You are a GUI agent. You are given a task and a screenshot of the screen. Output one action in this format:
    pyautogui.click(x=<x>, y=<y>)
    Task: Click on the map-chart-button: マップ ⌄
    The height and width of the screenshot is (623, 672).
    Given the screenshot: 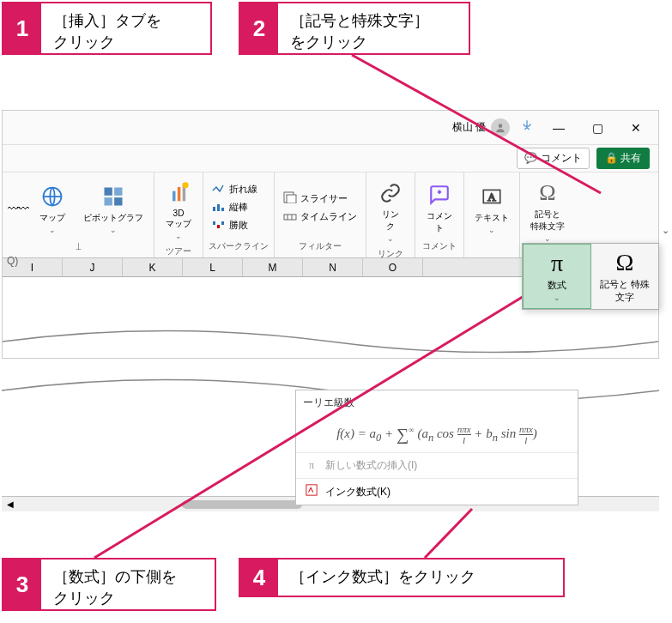 What is the action you would take?
    pyautogui.click(x=52, y=209)
    